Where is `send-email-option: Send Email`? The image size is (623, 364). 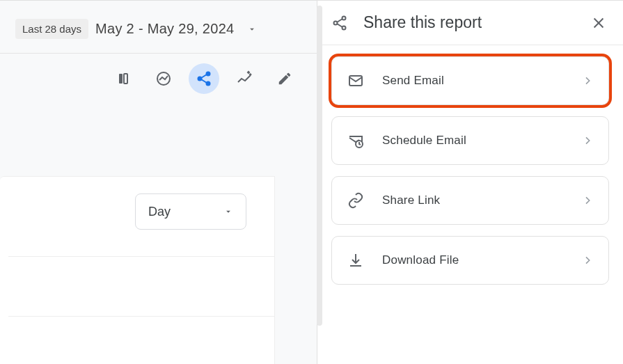
send-email-option: Send Email is located at coordinates (471, 81).